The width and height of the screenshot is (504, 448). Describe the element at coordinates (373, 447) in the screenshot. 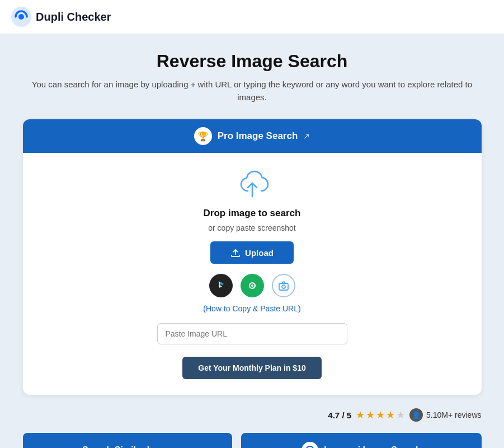

I see `lenso-label: Lenso.ai Image Search` at that location.